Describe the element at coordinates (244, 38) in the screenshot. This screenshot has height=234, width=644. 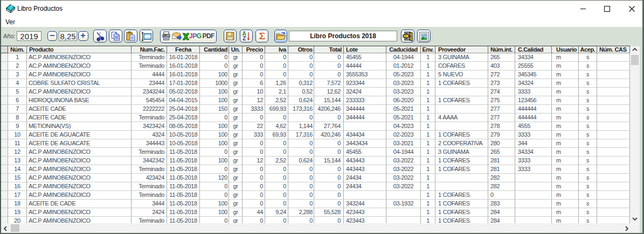
I see `svg-text: Z` at that location.